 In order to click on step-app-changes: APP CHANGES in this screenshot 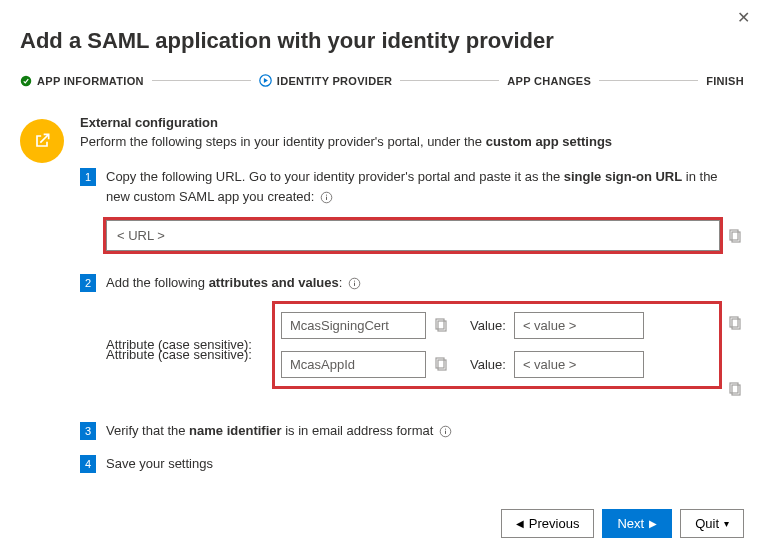, I will do `click(549, 81)`.